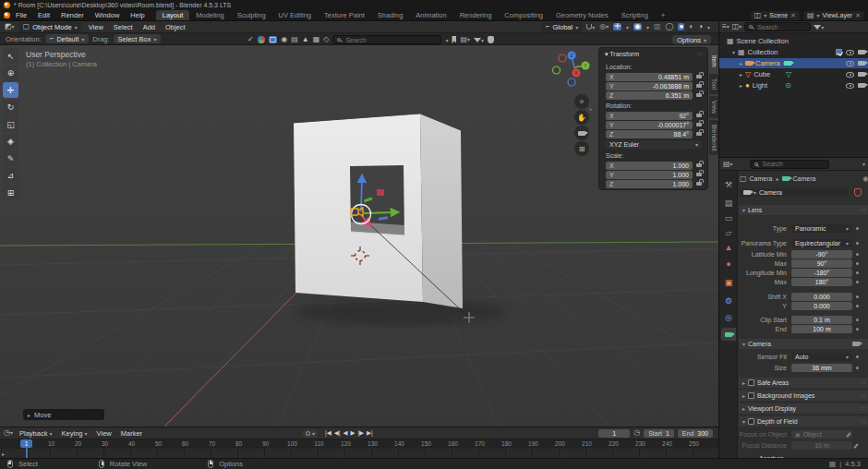 This screenshot has width=868, height=469. What do you see at coordinates (794, 85) in the screenshot?
I see `outliner-row-light: ▸ ● Light ⊙` at bounding box center [794, 85].